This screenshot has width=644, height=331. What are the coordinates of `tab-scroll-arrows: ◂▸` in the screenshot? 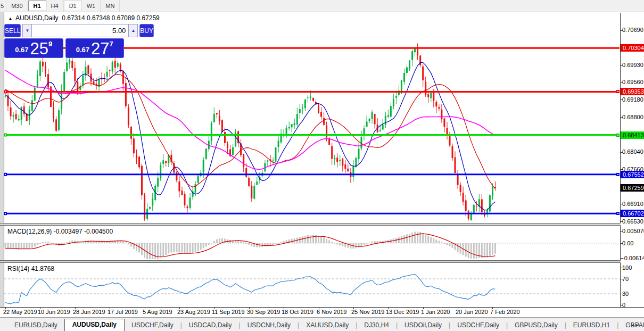 It's located at (636, 325).